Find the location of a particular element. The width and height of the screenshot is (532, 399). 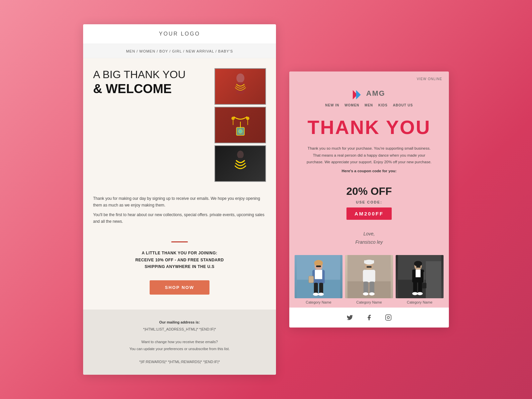

right-top-bar: VIEW ONLINE is located at coordinates (369, 78).